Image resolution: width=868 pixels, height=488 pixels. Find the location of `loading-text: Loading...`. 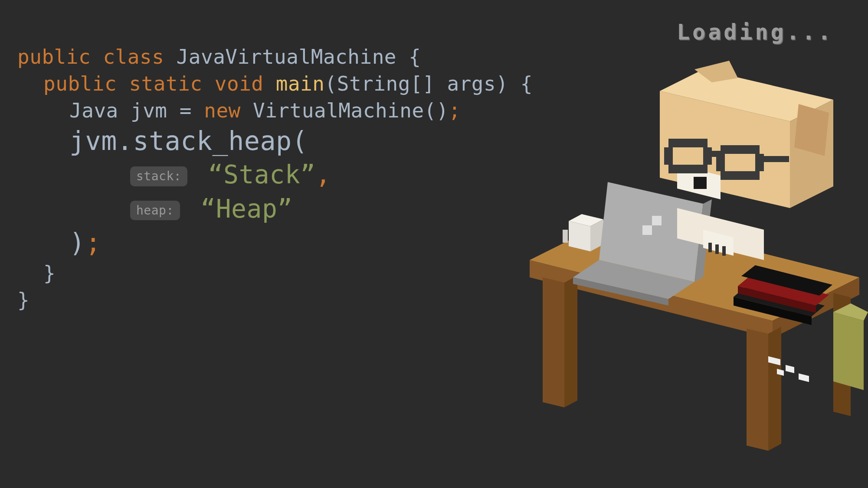

loading-text: Loading... is located at coordinates (755, 32).